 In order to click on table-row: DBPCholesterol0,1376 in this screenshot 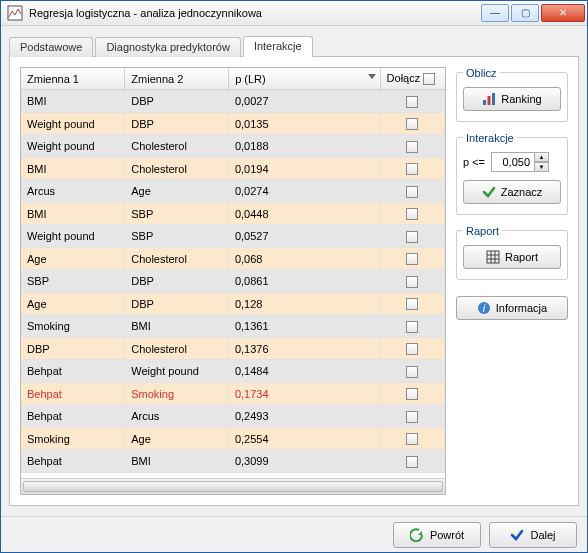, I will do `click(233, 350)`.